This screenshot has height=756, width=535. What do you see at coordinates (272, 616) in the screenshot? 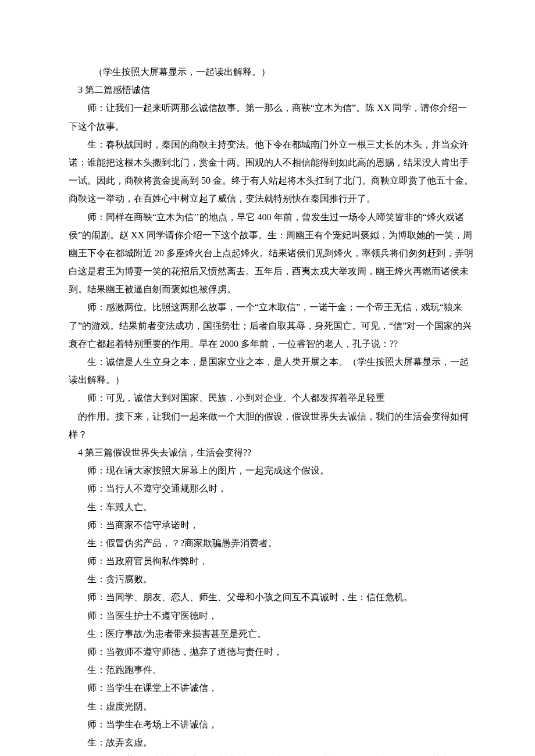
I see `paragraph: 师：当医生护士不遵守医德时，` at bounding box center [272, 616].